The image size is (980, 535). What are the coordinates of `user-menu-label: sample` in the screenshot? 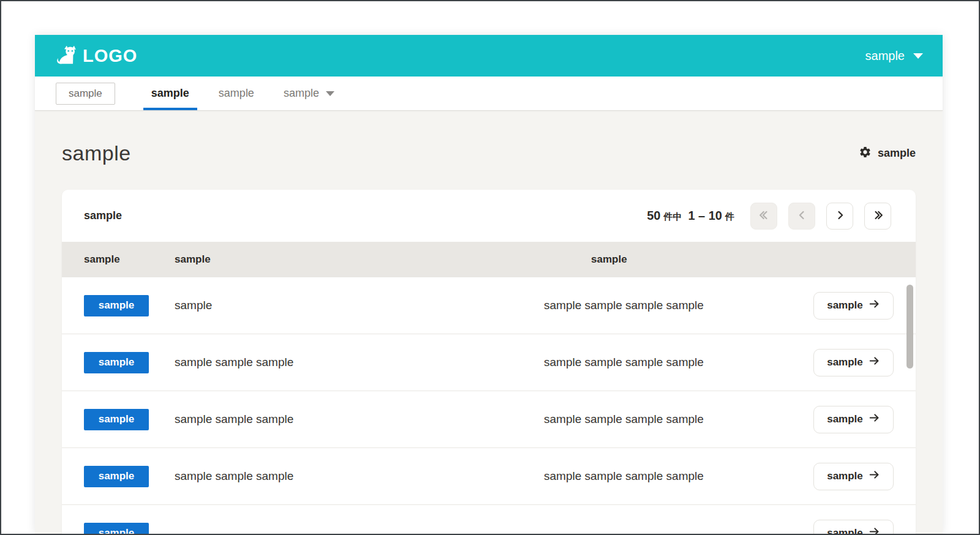 It's located at (885, 56).